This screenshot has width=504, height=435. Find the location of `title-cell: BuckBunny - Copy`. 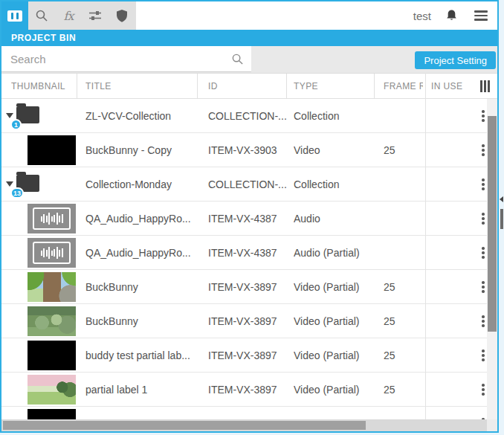

title-cell: BuckBunny - Copy is located at coordinates (145, 150).